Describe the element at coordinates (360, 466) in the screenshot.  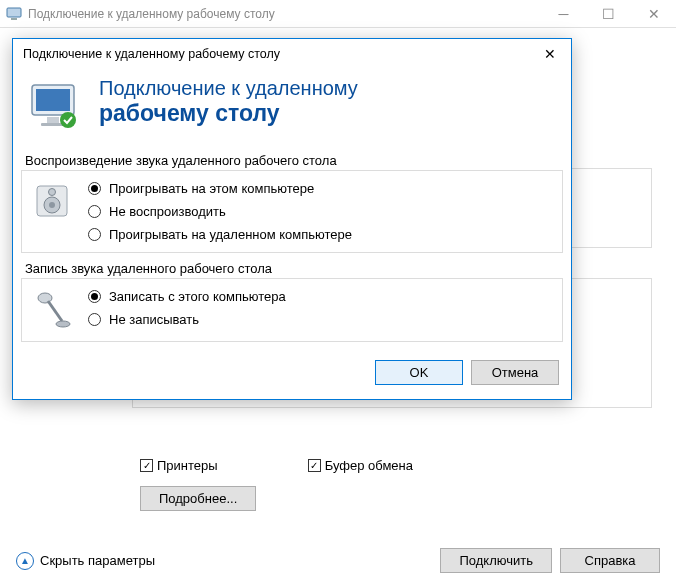
I see `clipboard-checkbox: ✓ Буфер обмена` at that location.